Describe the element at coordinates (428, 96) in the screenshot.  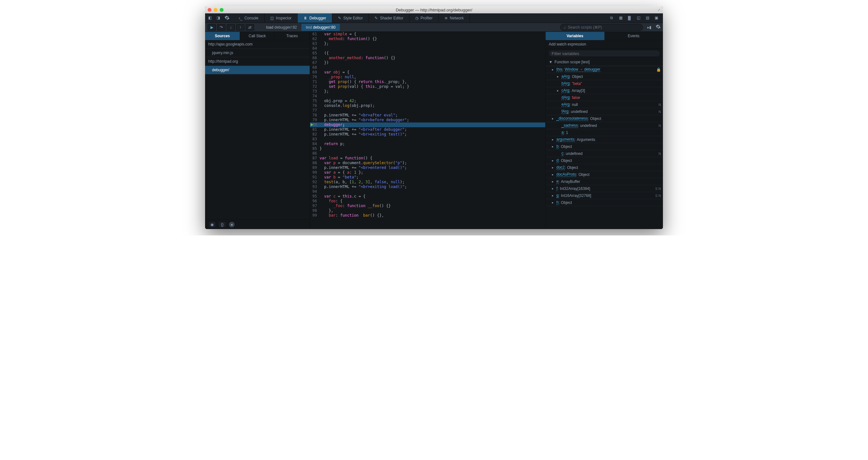
I see `code-line: 74` at that location.